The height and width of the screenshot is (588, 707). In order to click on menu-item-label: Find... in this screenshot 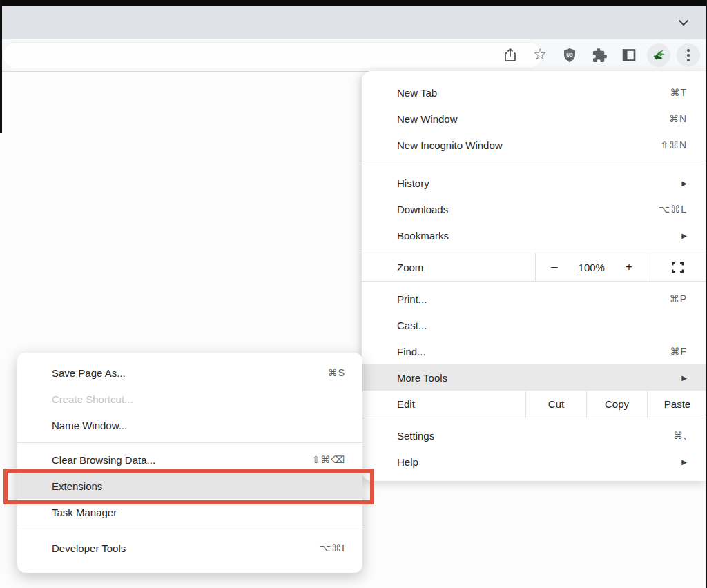, I will do `click(533, 352)`.